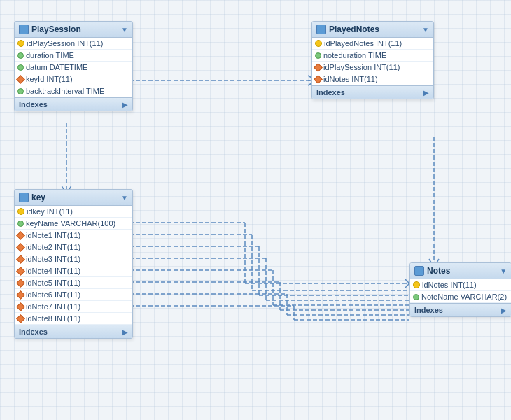 This screenshot has width=511, height=420. I want to click on field-idnote3: idNote3 INT(11), so click(74, 259).